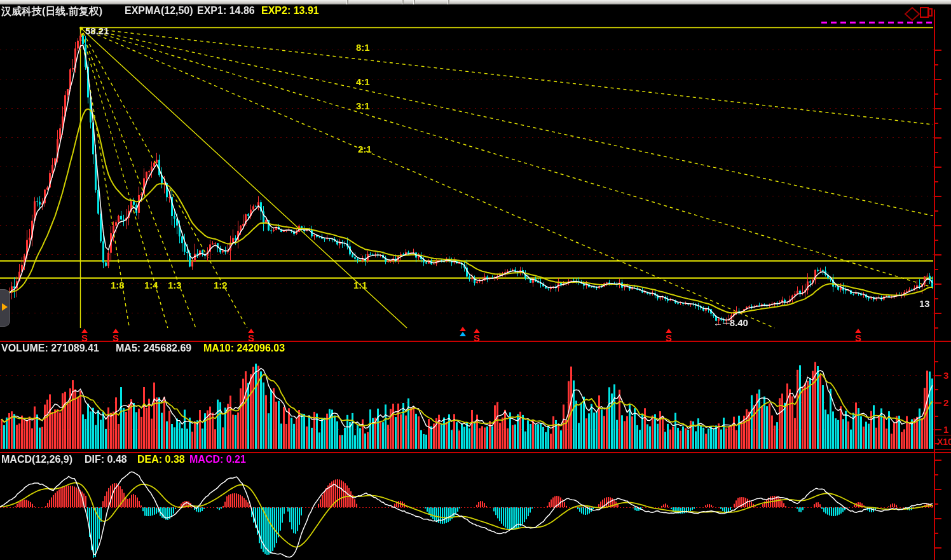 The image size is (951, 560). Describe the element at coordinates (290, 11) in the screenshot. I see `exp2-value: EXP2: 13.91` at that location.